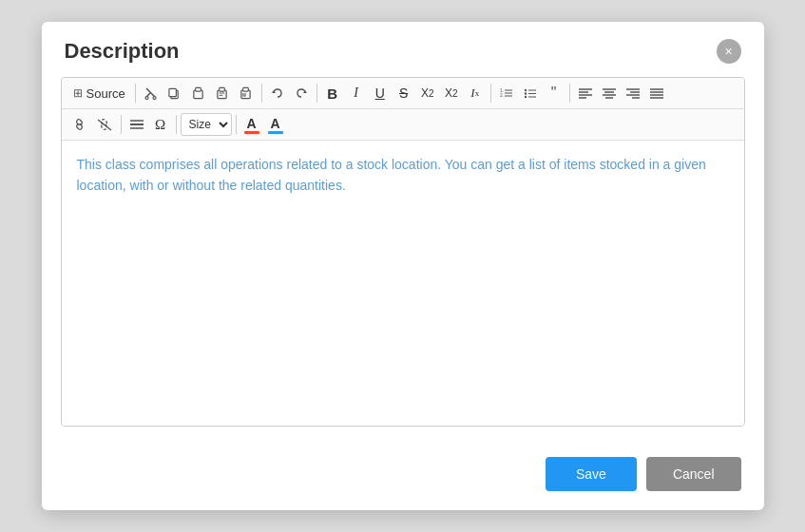 Image resolution: width=805 pixels, height=532 pixels. I want to click on font-bg-color-indicator, so click(276, 133).